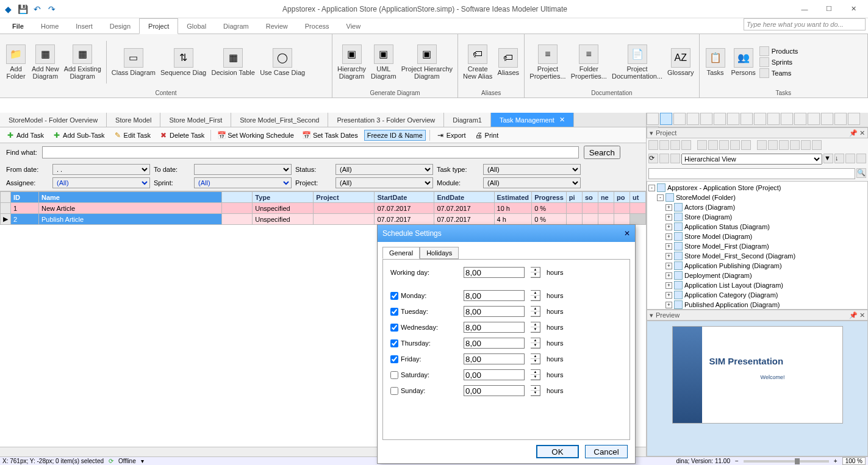 The width and height of the screenshot is (868, 465). What do you see at coordinates (101, 183) in the screenshot?
I see `assignee-select: (All)` at bounding box center [101, 183].